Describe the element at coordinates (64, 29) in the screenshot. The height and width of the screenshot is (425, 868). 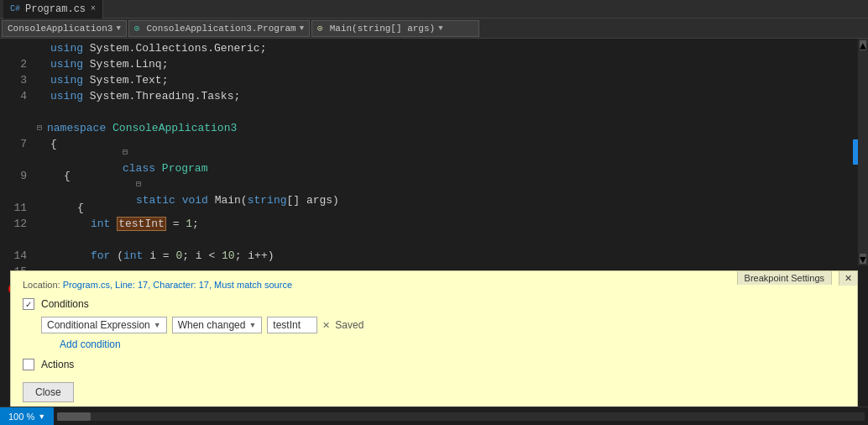
I see `project-dropdown: ConsoleApplication3 ▼` at that location.